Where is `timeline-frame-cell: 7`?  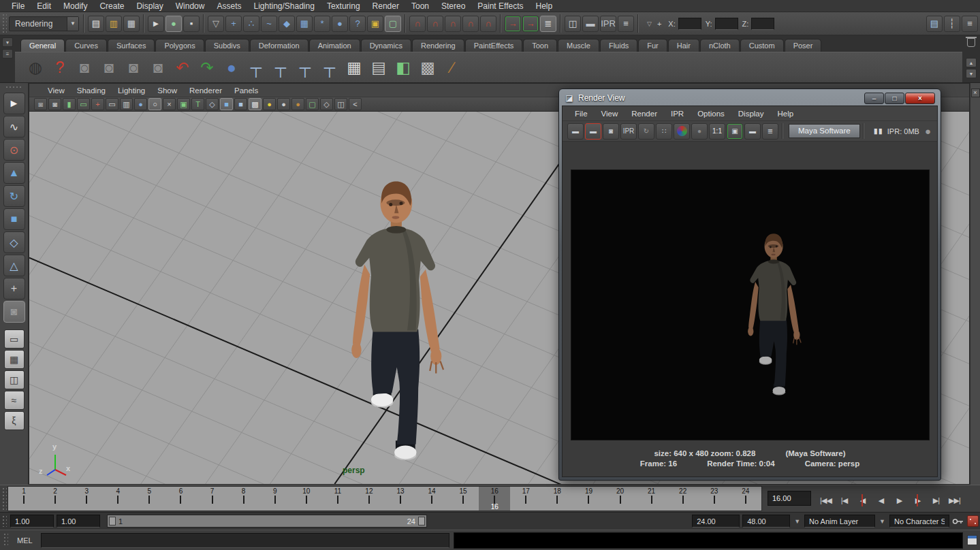
timeline-frame-cell: 7 is located at coordinates (212, 498).